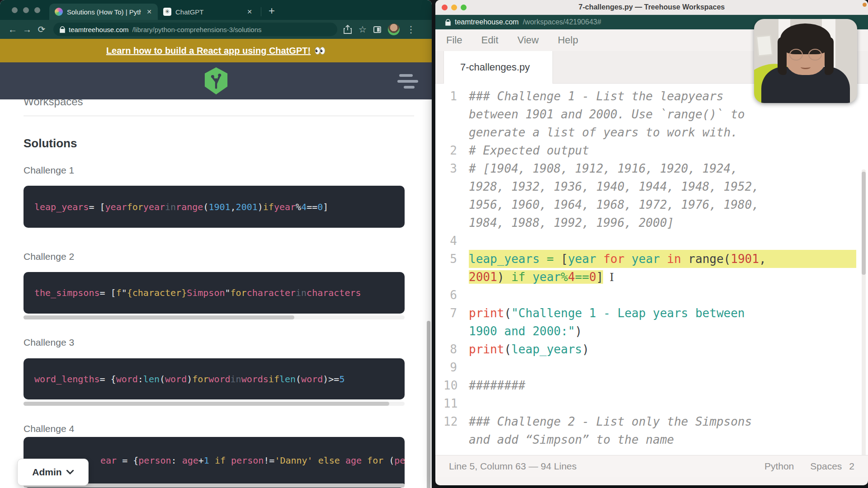 The image size is (868, 488). I want to click on code-line: 8print(leap_years), so click(652, 349).